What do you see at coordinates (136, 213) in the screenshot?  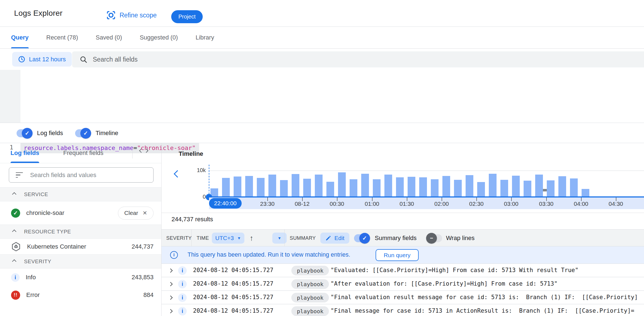 I see `clear-filter-button: Clear✕` at bounding box center [136, 213].